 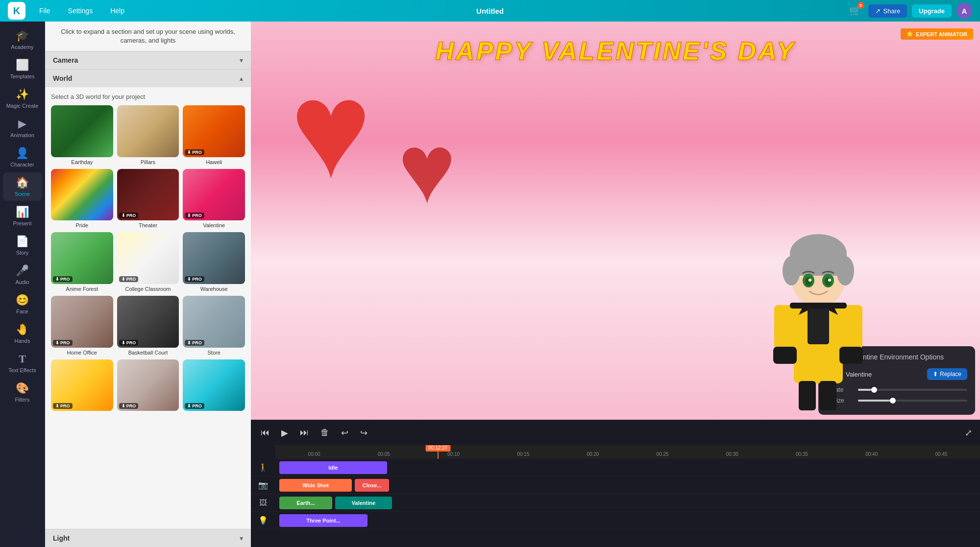 I want to click on resize-slider-thumb, so click(x=893, y=401).